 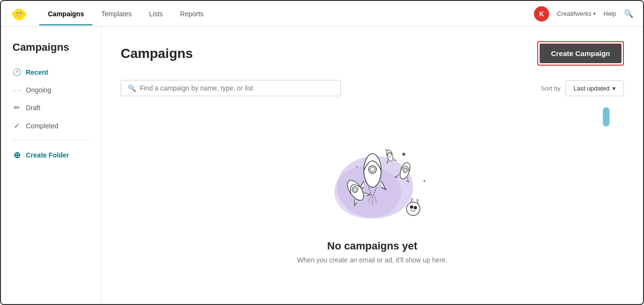 I want to click on rockets-illustration: ★ ⭑ ✦ ✦, so click(x=373, y=178).